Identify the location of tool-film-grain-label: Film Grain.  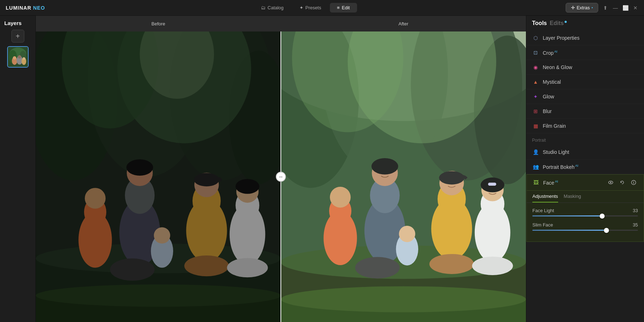
(590, 126).